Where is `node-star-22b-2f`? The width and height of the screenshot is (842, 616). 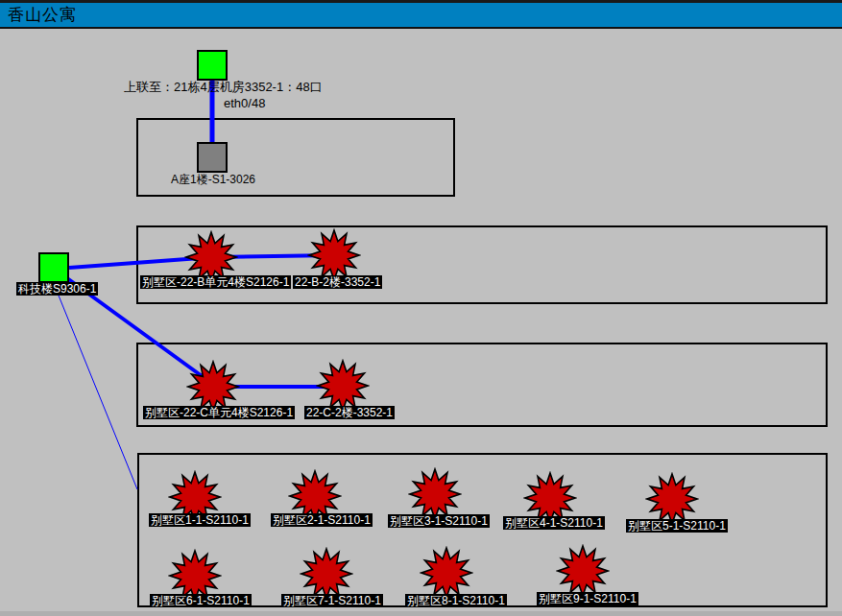 node-star-22b-2f is located at coordinates (334, 255).